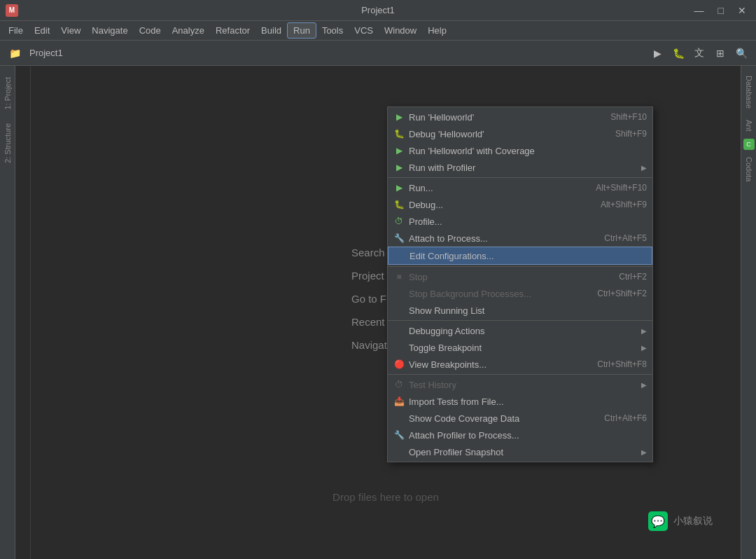  Describe the element at coordinates (504, 419) in the screenshot. I see `coverage-data-label: Show Code Coverage Data` at that location.